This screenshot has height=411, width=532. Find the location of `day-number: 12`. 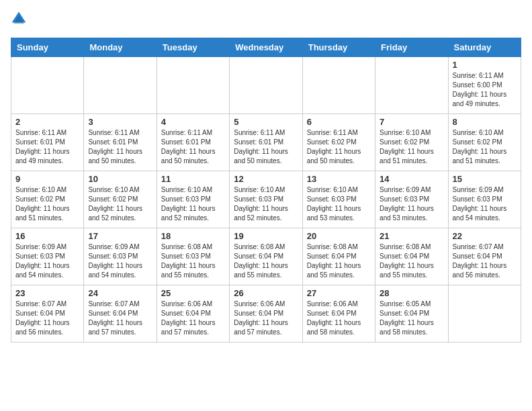

day-number: 12 is located at coordinates (266, 179).